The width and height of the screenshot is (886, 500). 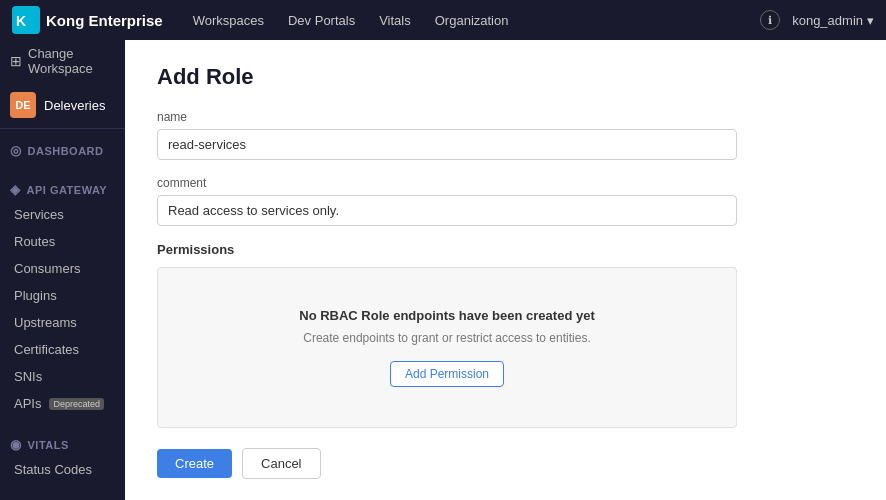 I want to click on sidebar-item-upstreams: Upstreams, so click(x=62, y=322).